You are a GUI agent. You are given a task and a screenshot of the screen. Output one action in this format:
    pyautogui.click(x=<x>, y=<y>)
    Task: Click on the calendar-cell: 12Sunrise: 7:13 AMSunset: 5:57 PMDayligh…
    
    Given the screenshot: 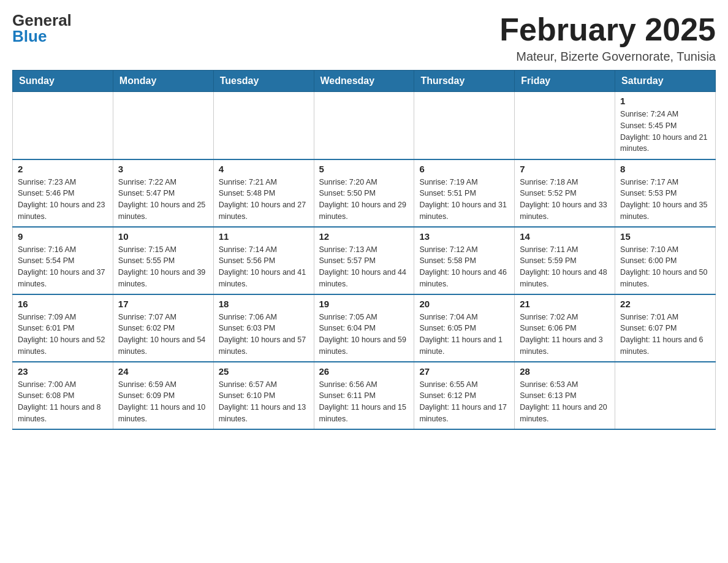 What is the action you would take?
    pyautogui.click(x=364, y=261)
    